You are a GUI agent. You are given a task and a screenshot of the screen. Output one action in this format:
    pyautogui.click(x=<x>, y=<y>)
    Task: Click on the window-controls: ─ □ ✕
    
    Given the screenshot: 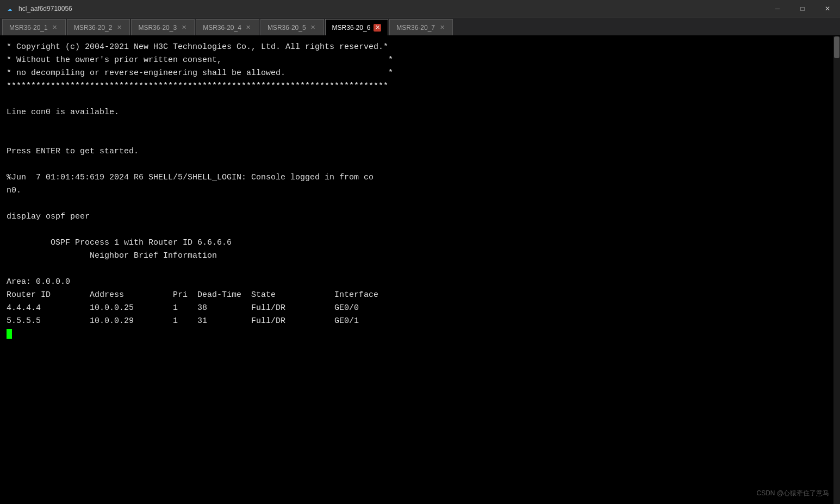 What is the action you would take?
    pyautogui.click(x=802, y=9)
    